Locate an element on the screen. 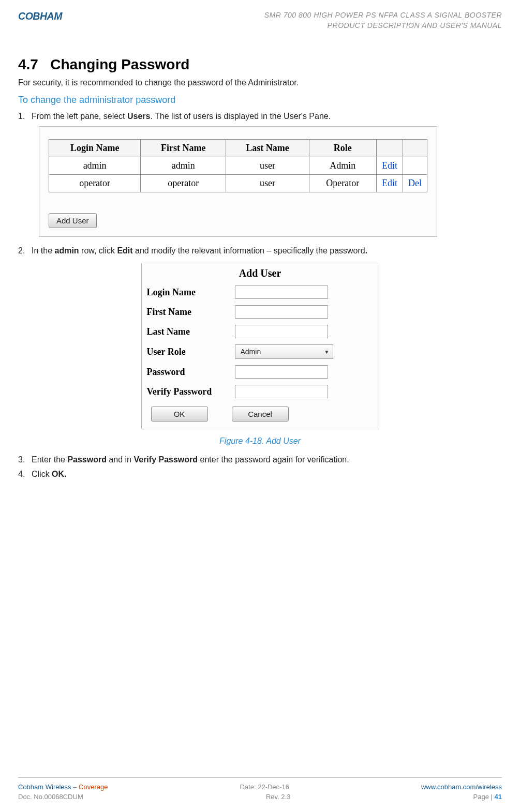 This screenshot has width=520, height=812. intro-text: For security, it is recommended to chang… is located at coordinates (260, 83).